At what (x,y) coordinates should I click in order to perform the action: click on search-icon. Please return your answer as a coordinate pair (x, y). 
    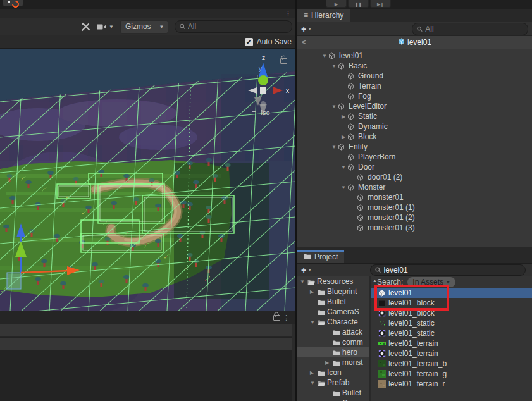
    Looking at the image, I should click on (182, 27).